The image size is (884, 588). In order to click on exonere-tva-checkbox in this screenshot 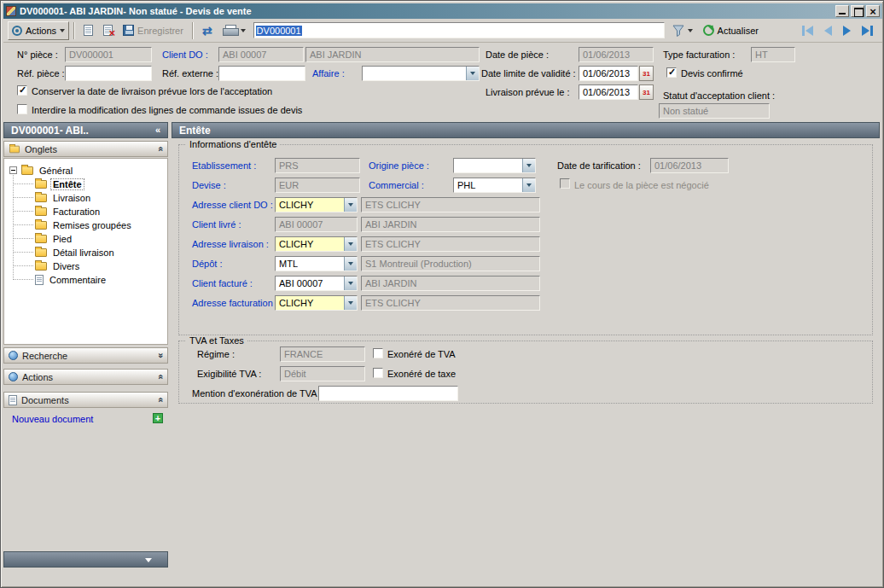, I will do `click(378, 353)`.